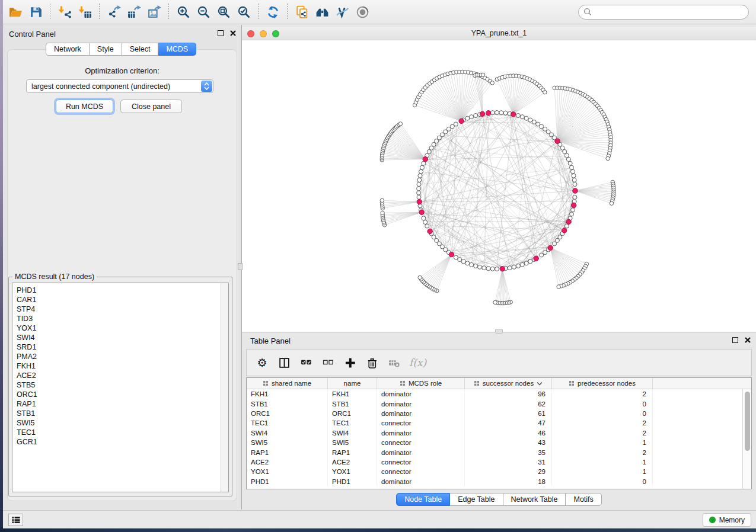 Image resolution: width=756 pixels, height=532 pixels. Describe the element at coordinates (727, 520) in the screenshot. I see `memory-button: Memory` at that location.